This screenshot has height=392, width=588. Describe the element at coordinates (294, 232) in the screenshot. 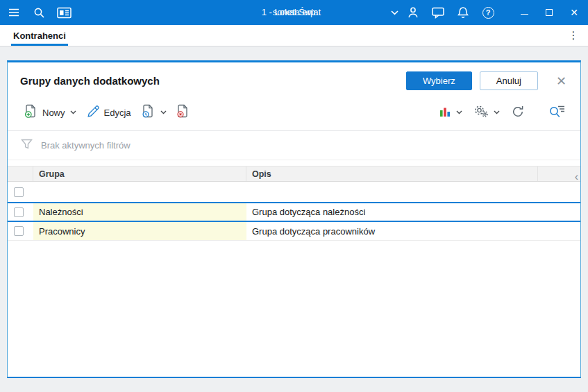

I see `table-row: Pracownicy Grupa dotycząca pracowników` at that location.